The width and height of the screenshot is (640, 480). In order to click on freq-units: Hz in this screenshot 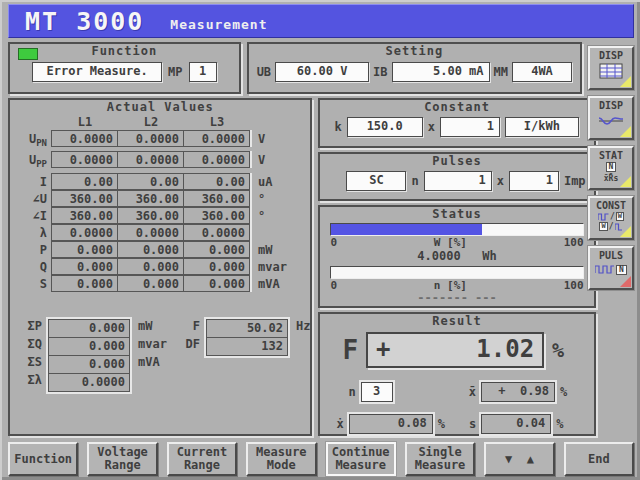, I will do `click(300, 356)`.